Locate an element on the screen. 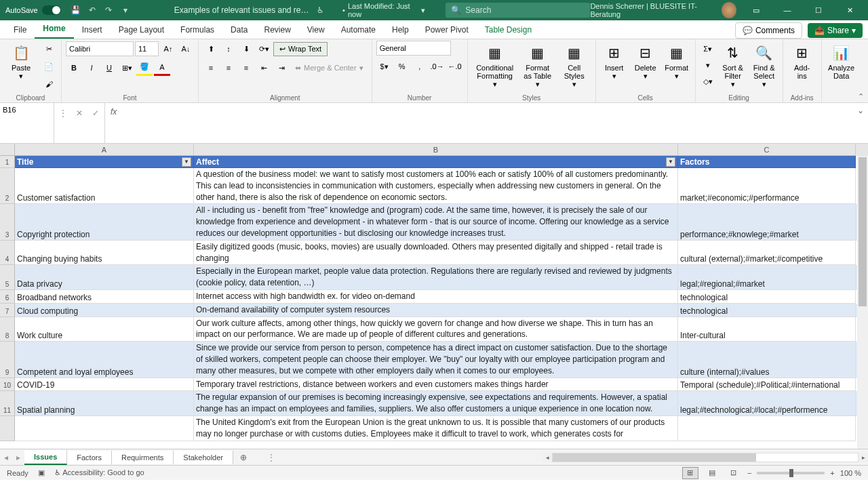 This screenshot has width=868, height=488. table-header-cell: Title▼ is located at coordinates (104, 162).